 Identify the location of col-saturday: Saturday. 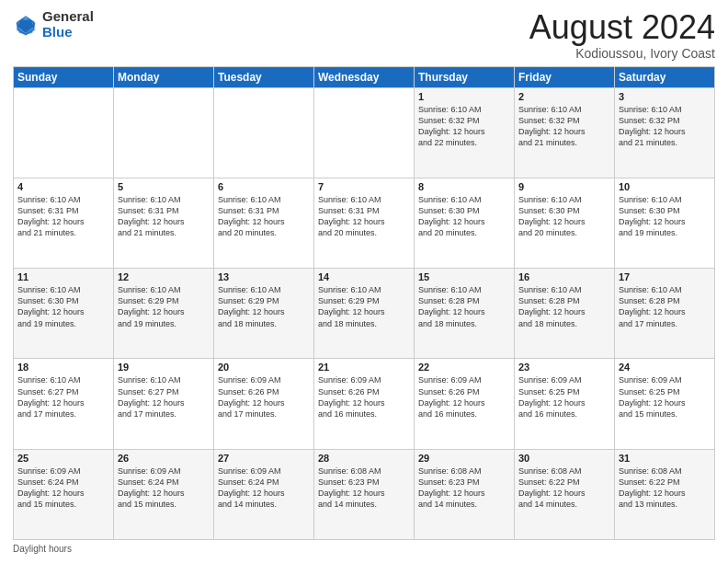
(665, 77).